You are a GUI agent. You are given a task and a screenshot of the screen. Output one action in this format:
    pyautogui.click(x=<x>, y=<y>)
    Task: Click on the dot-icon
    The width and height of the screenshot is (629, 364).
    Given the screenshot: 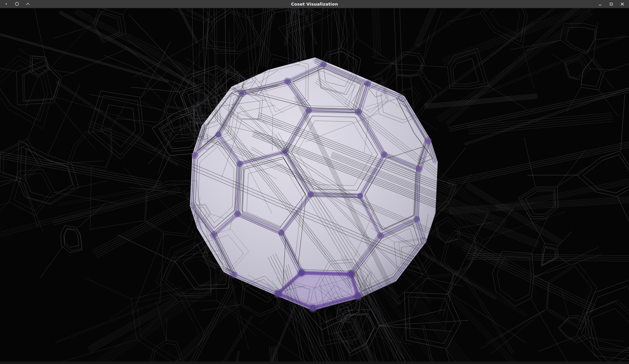 What is the action you would take?
    pyautogui.click(x=6, y=4)
    